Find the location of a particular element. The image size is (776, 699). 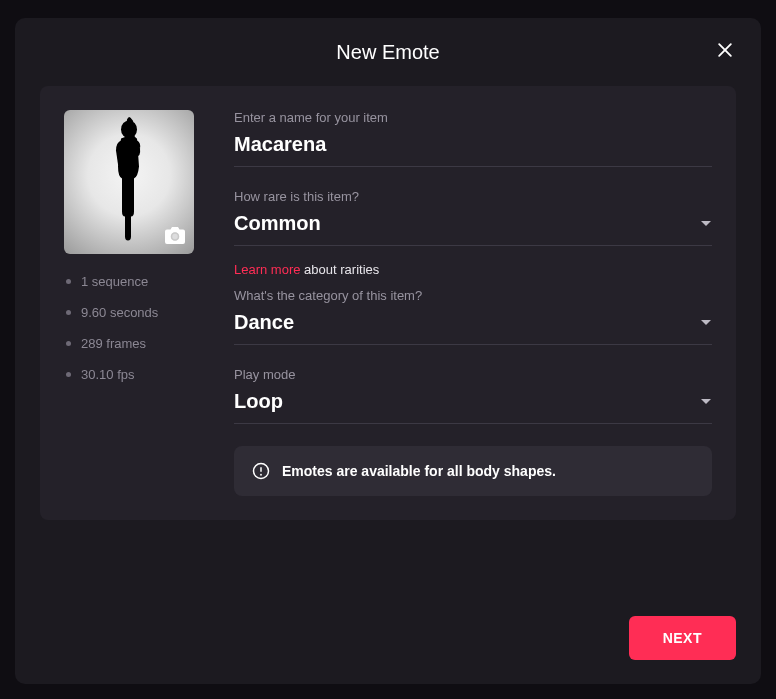

rarities-learn-row: Learn more about rarities is located at coordinates (473, 269).